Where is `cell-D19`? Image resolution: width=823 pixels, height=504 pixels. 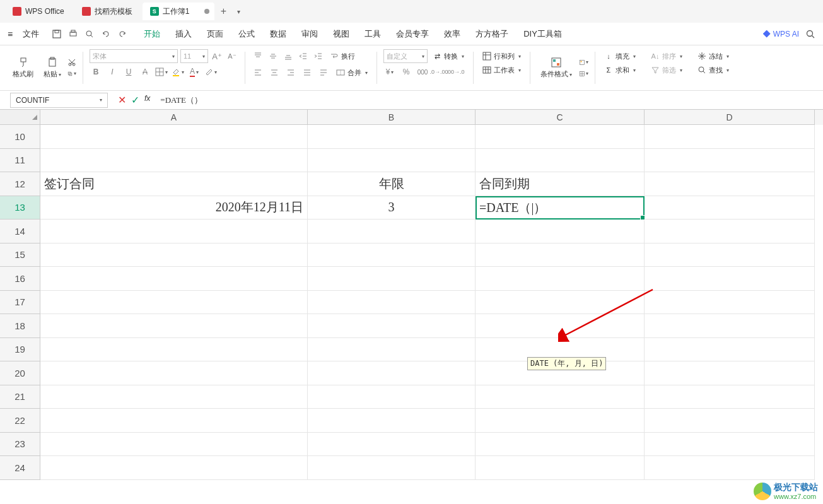 cell-D19 is located at coordinates (730, 350).